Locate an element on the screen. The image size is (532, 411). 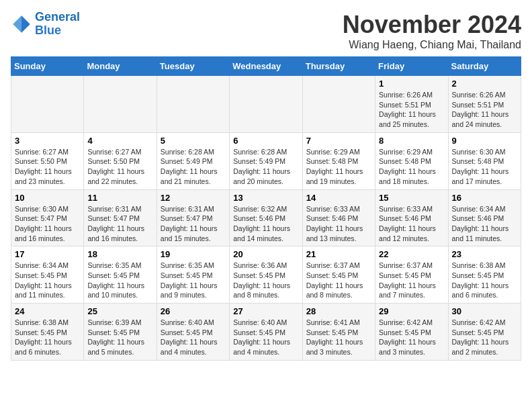
day-number: 26 is located at coordinates (193, 312).